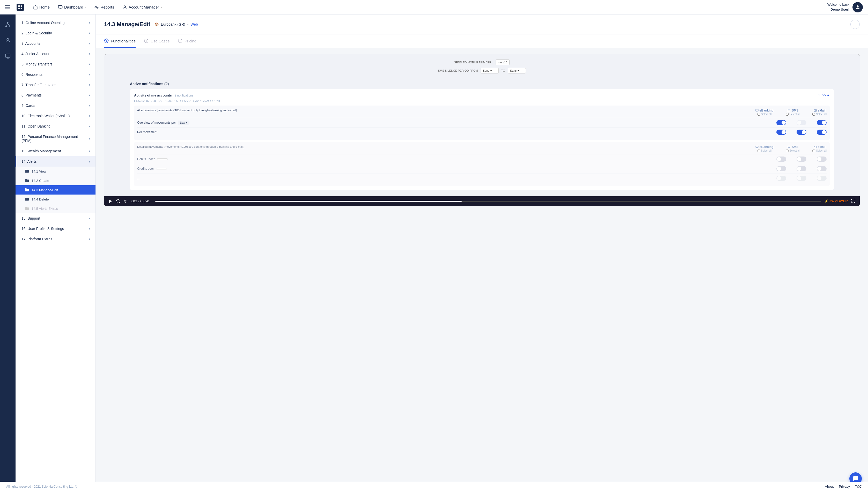  What do you see at coordinates (8, 57) in the screenshot?
I see `sidebar-icon-screen` at bounding box center [8, 57].